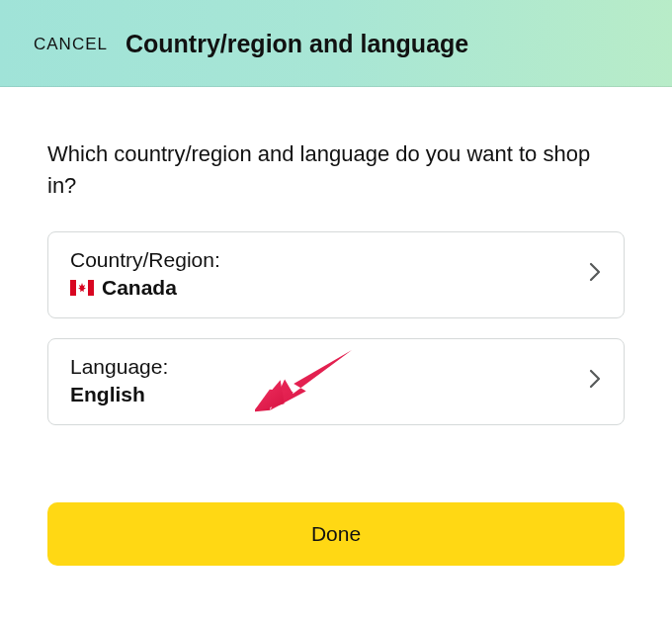 The image size is (672, 627). I want to click on language-text: Language: English, so click(119, 381).